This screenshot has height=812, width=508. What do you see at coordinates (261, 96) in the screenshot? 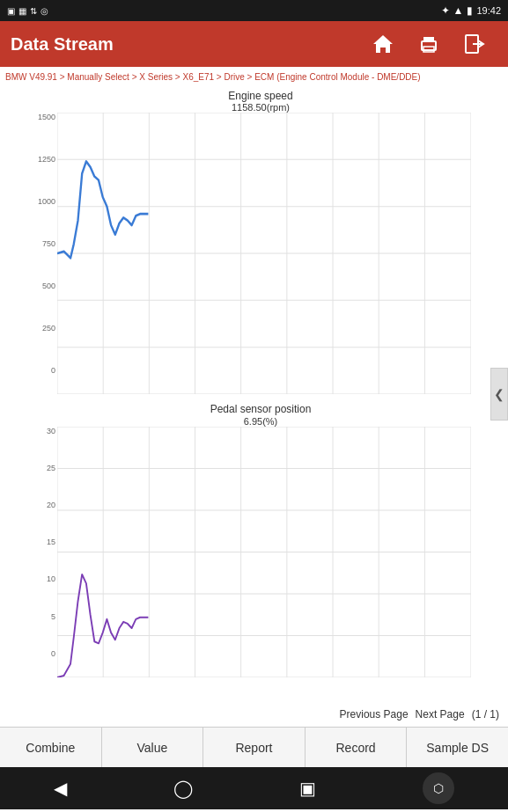
I see `chart1-title: Engine speed` at bounding box center [261, 96].